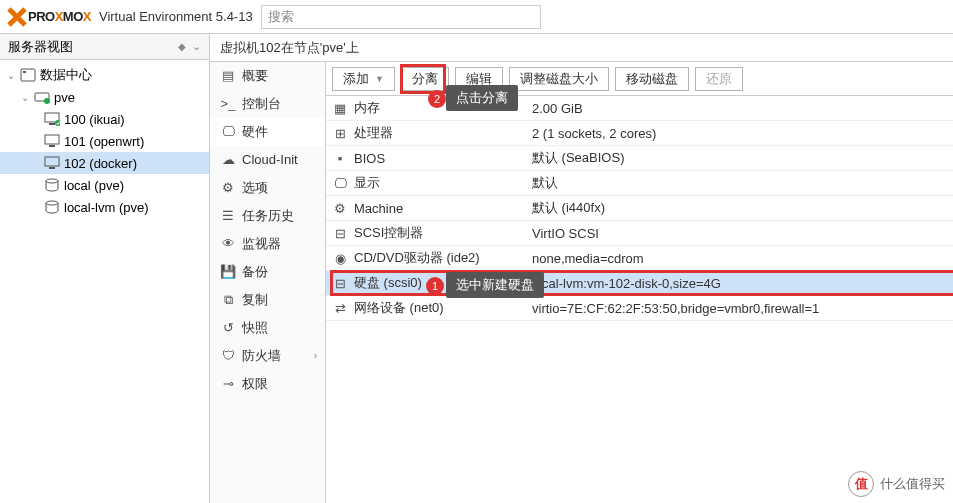  Describe the element at coordinates (104, 163) in the screenshot. I see `tree-vm-102: 102 (docker)` at that location.